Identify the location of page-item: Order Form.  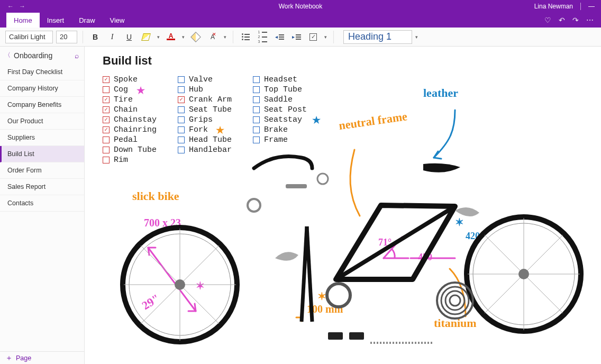
(42, 170).